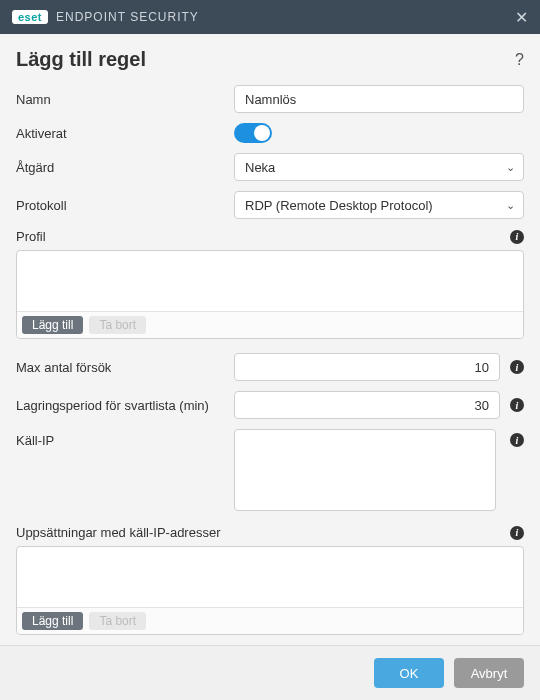 This screenshot has width=540, height=700. I want to click on enabled-label: Aktiverat, so click(125, 134).